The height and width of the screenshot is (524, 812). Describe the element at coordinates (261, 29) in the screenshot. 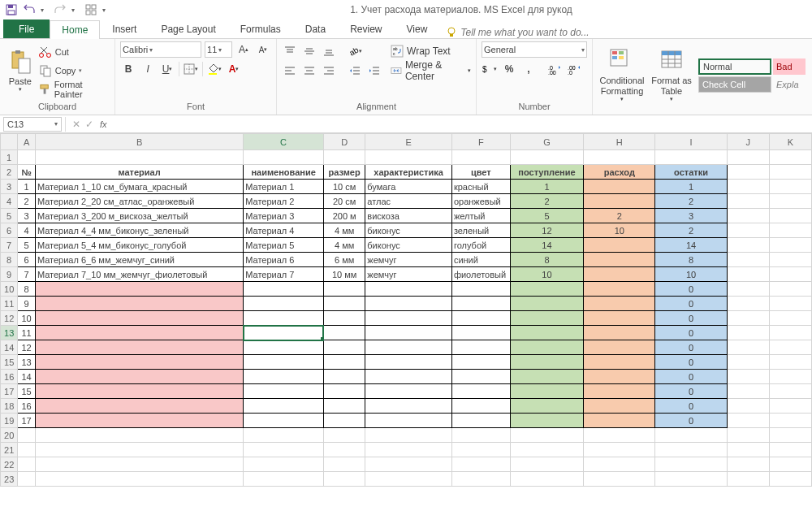

I see `tab-formulas: Formulas` at that location.